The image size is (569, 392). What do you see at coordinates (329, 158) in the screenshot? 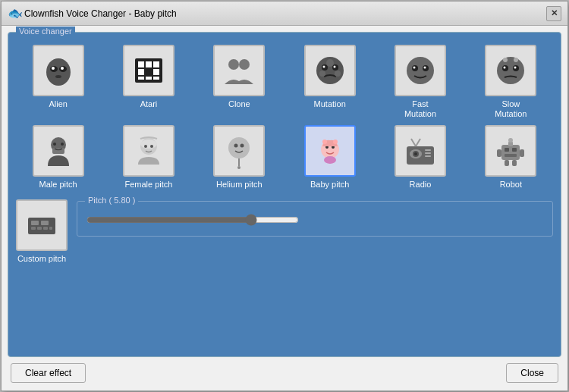
I see `voice-item-baby-pitch: Baby pitch` at bounding box center [329, 158].